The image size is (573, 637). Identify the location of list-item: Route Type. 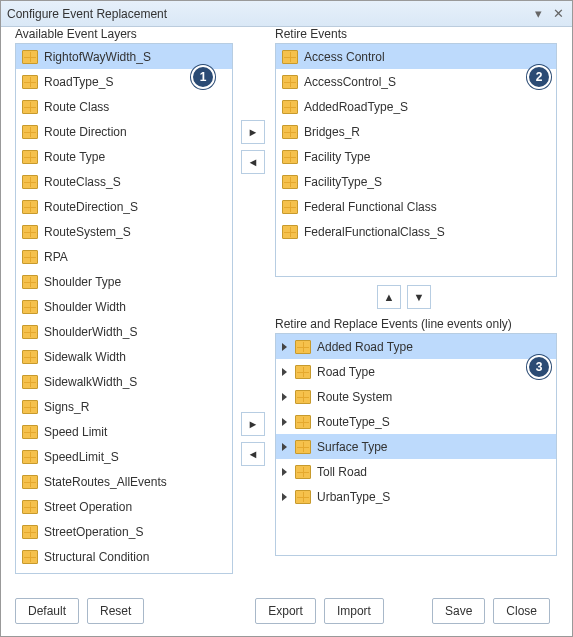
(124, 156).